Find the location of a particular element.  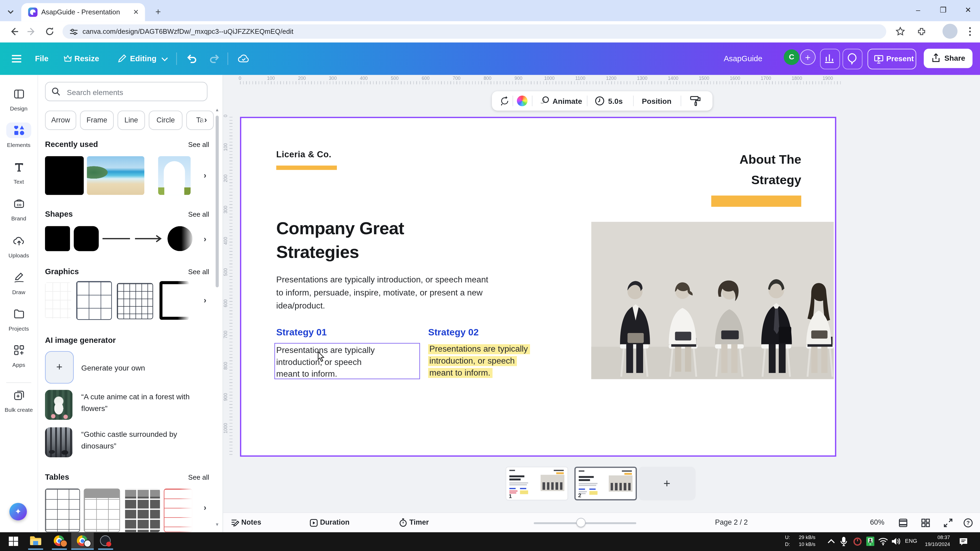

tab-close-icon: ✕ is located at coordinates (136, 12).